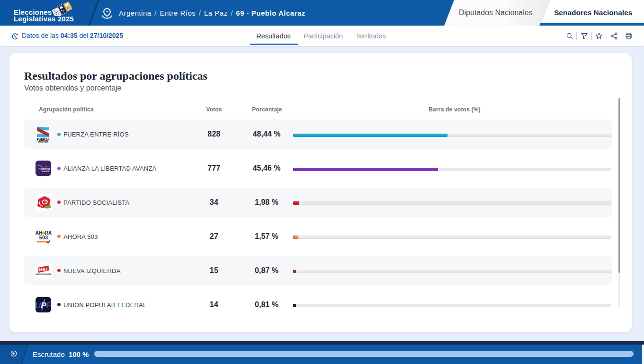  What do you see at coordinates (44, 139) in the screenshot?
I see `svg-text: FUERZA` at bounding box center [44, 139].